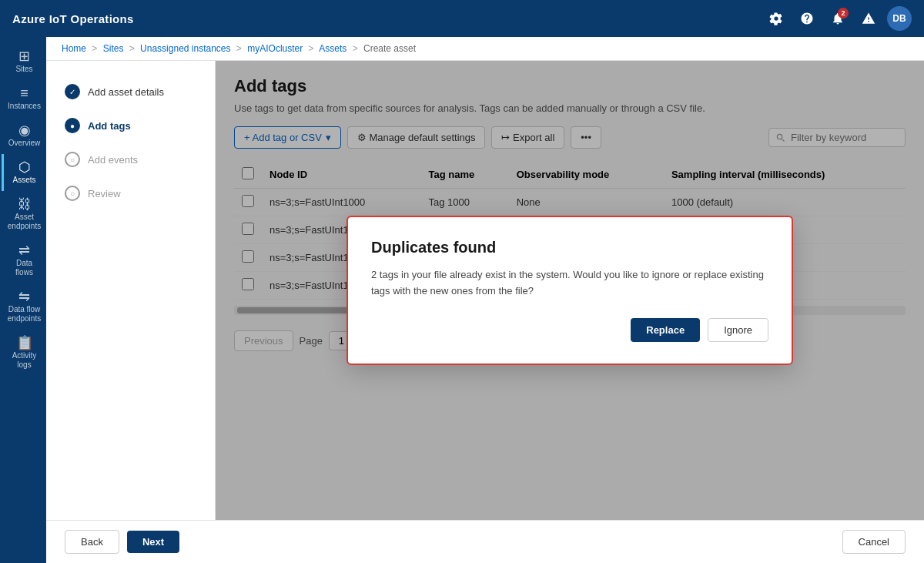 This screenshot has width=924, height=563. What do you see at coordinates (74, 49) in the screenshot?
I see `breadcrumb-home: Home` at bounding box center [74, 49].